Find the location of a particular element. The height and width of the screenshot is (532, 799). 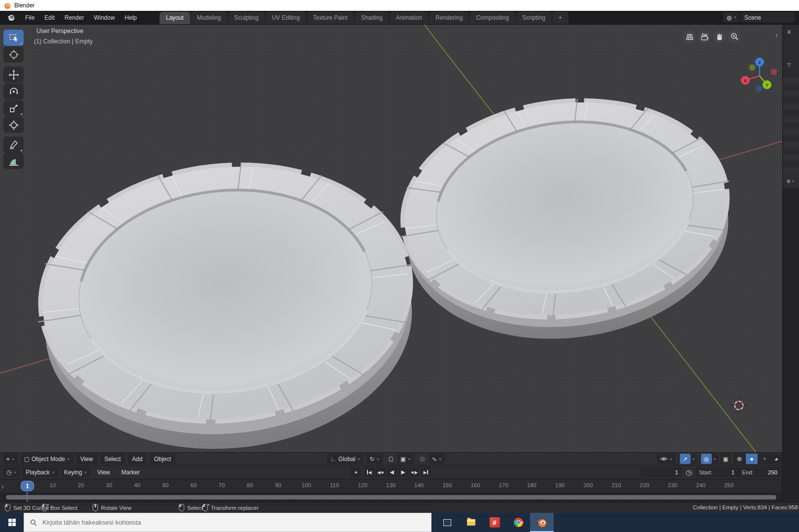

gizmo-arrow-icon: ↗ is located at coordinates (685, 459).